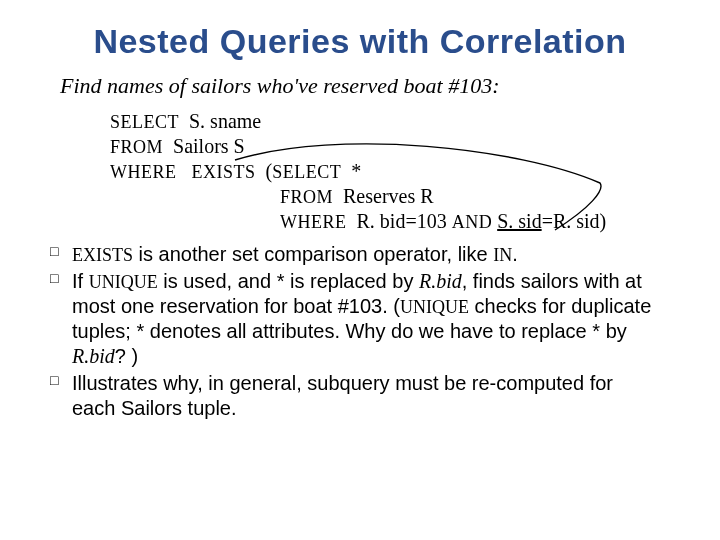 The image size is (720, 540). Describe the element at coordinates (390, 86) in the screenshot. I see `problem-statement: Find names of sailors who've reserved bo…` at that location.